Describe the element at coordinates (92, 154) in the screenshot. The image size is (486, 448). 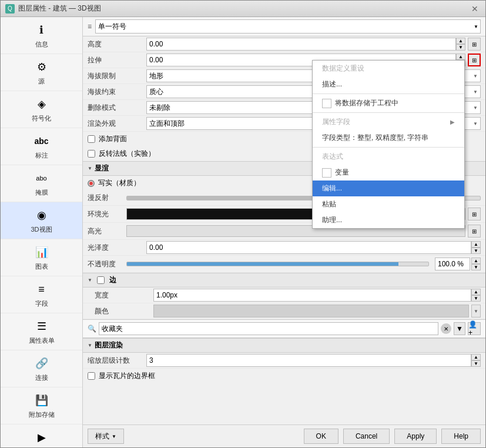
I see `flip-normals-checkbox` at that location.